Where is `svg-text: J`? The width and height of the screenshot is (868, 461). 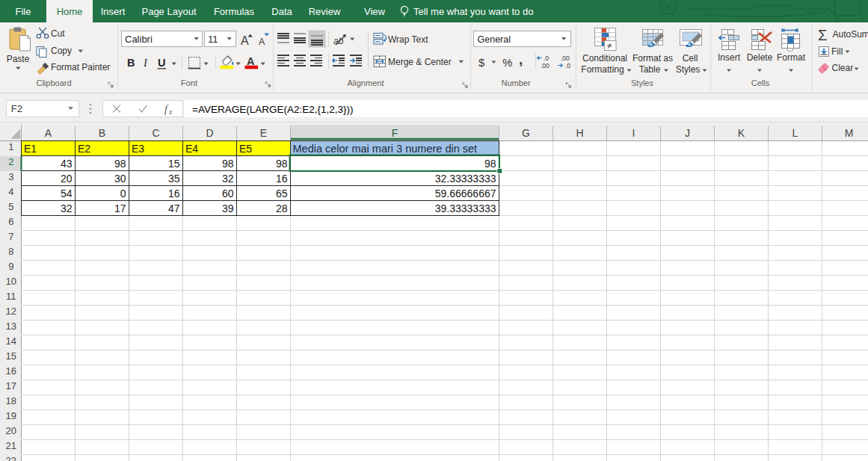 svg-text: J is located at coordinates (688, 133).